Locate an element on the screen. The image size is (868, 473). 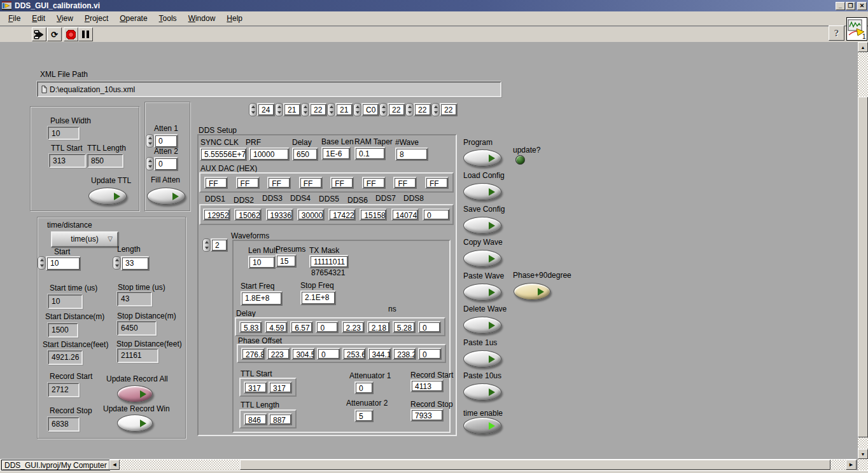
byte-field-2: 21 is located at coordinates (292, 109).